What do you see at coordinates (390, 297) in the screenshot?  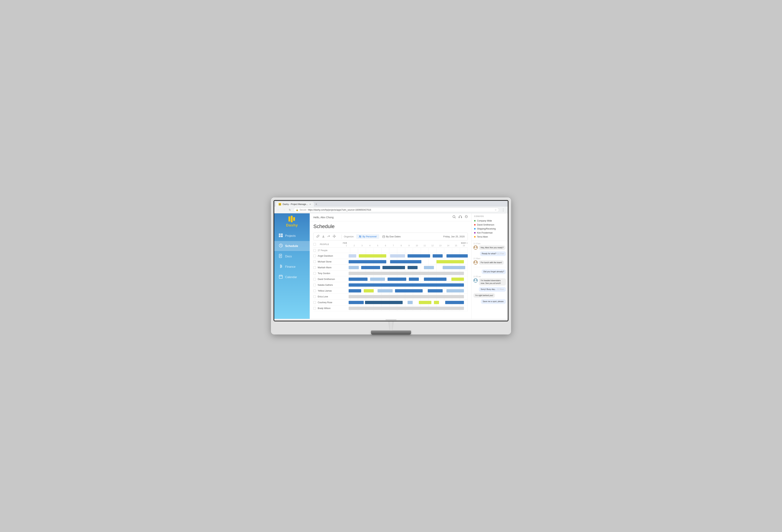 I see `table-row: Erica Love` at bounding box center [390, 297].